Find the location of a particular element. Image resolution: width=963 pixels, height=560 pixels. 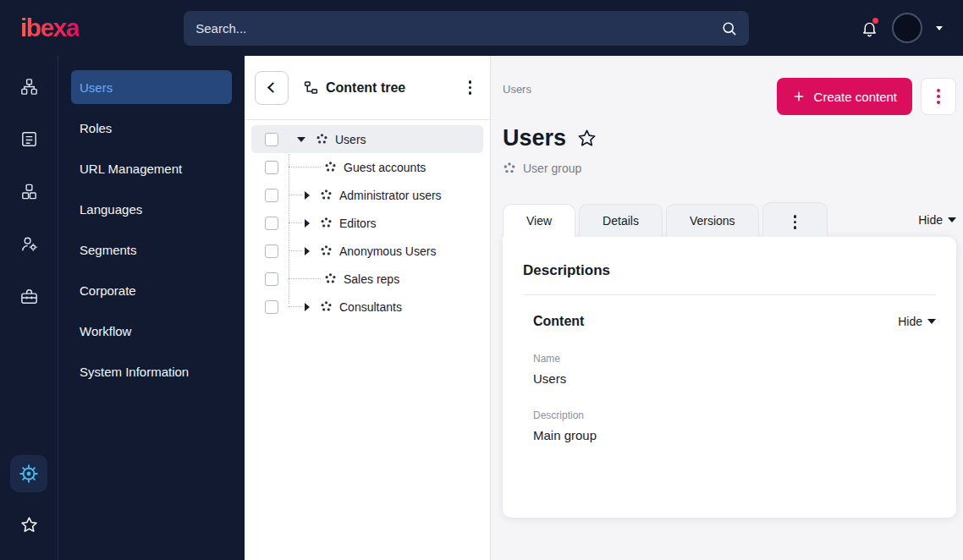

tree-row-administrator-users: Administrator users is located at coordinates (367, 195).